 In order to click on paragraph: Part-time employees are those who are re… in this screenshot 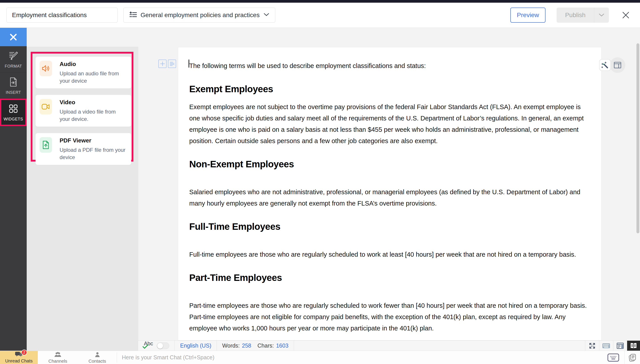, I will do `click(389, 317)`.